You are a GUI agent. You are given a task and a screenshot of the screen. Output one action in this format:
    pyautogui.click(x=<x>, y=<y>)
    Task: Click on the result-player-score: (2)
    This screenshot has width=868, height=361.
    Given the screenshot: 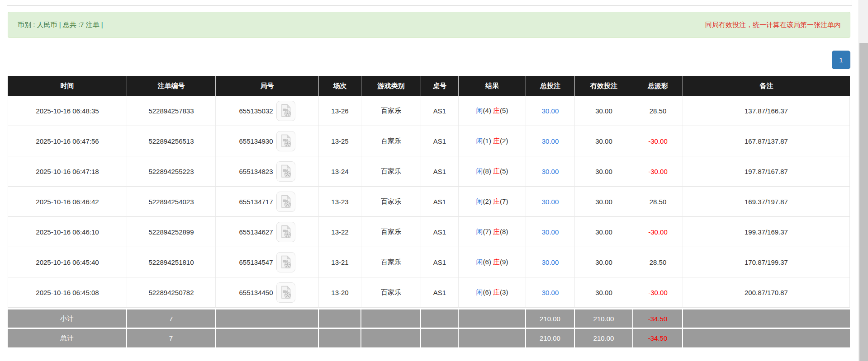 What is the action you would take?
    pyautogui.click(x=489, y=202)
    